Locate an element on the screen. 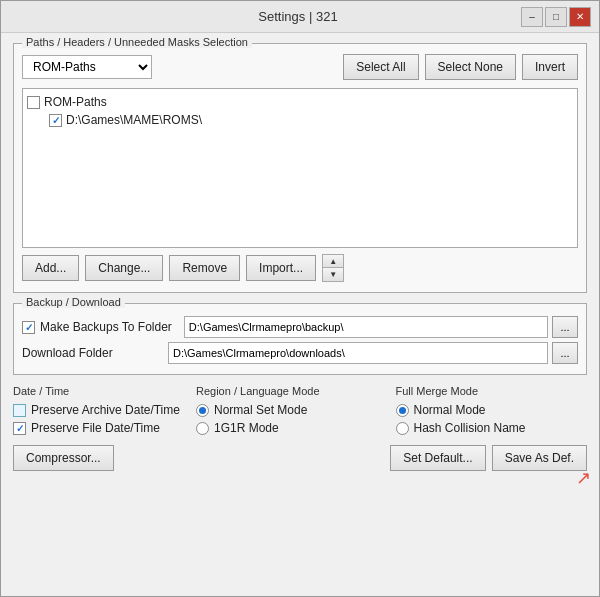  backup-path-input is located at coordinates (366, 327).